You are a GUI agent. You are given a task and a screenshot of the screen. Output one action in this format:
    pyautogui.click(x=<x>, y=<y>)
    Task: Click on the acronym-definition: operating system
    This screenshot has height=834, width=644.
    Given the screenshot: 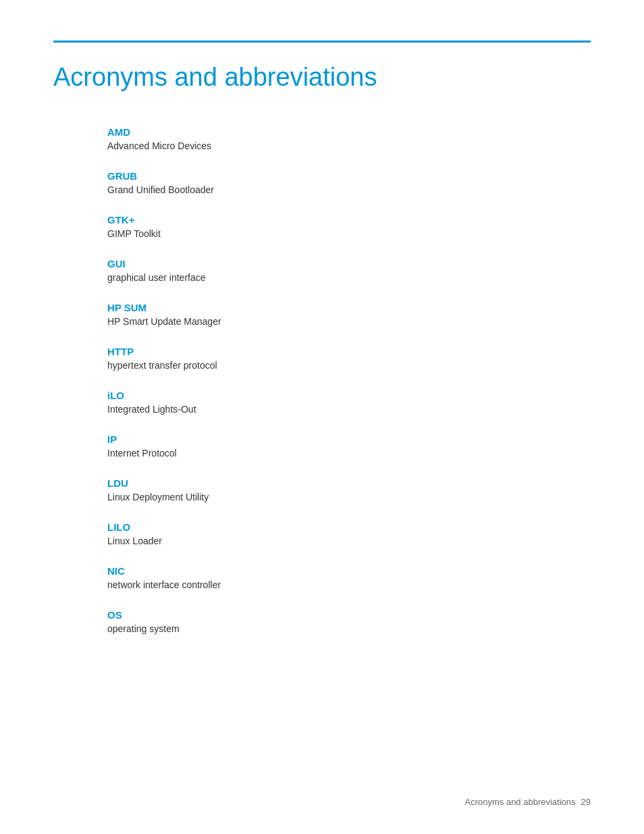 What is the action you would take?
    pyautogui.click(x=349, y=629)
    